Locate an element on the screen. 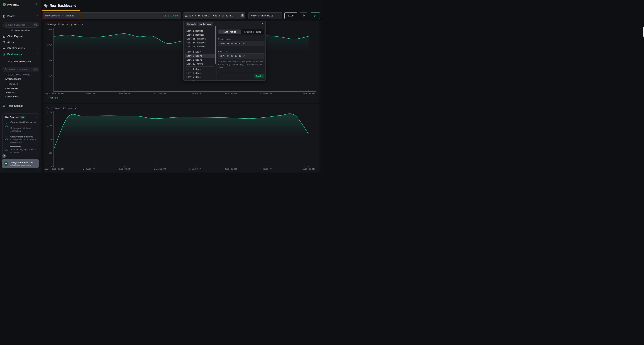  svg-text: 0 is located at coordinates (52, 167).